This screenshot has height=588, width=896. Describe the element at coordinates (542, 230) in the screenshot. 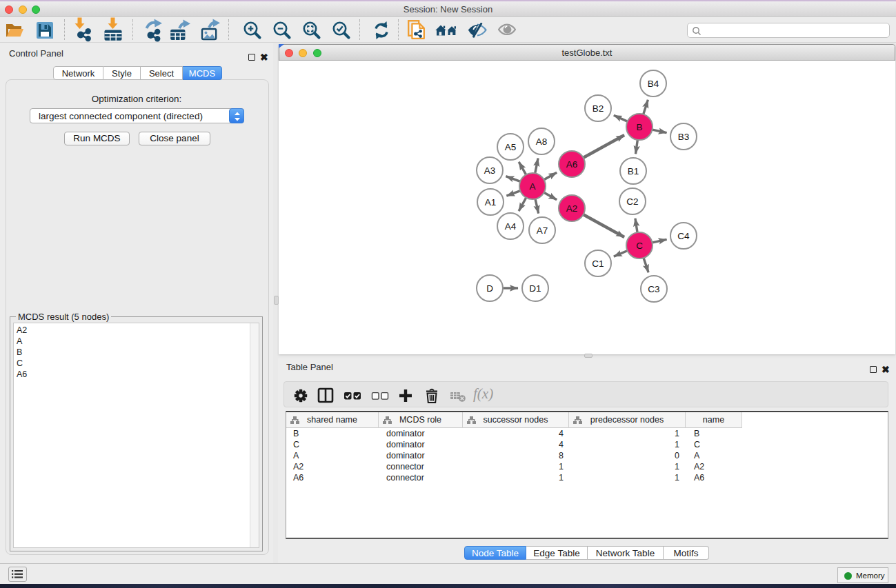

I see `svg-text: A7` at that location.